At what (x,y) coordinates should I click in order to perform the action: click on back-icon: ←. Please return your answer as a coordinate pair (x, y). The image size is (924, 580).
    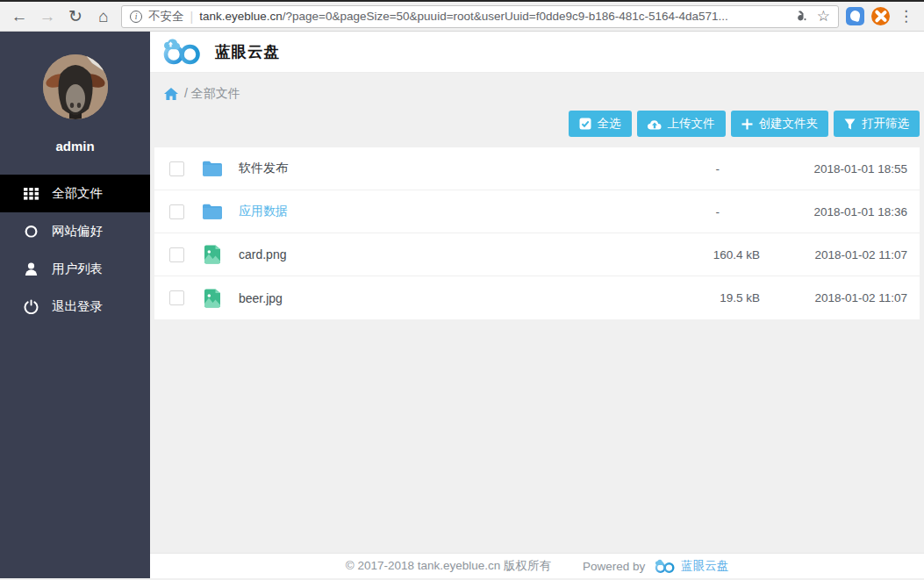
    Looking at the image, I should click on (19, 16).